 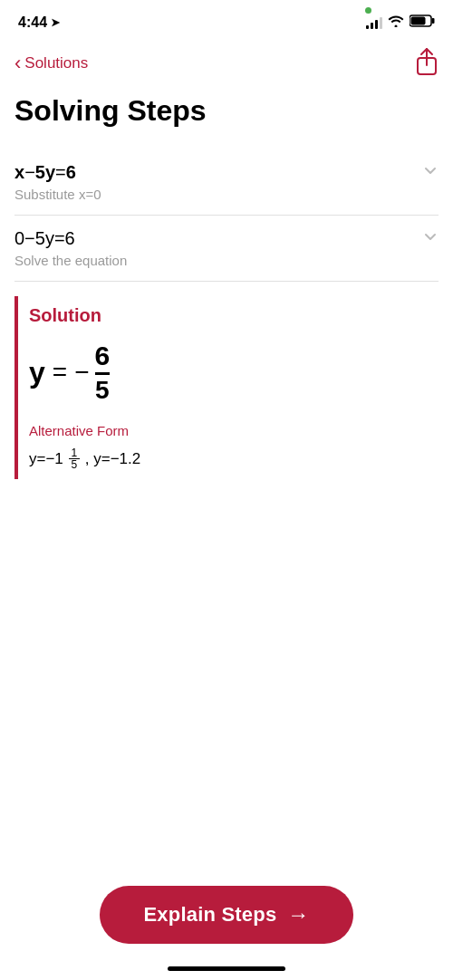 What do you see at coordinates (55, 23) in the screenshot?
I see `location-icon: ➤` at bounding box center [55, 23].